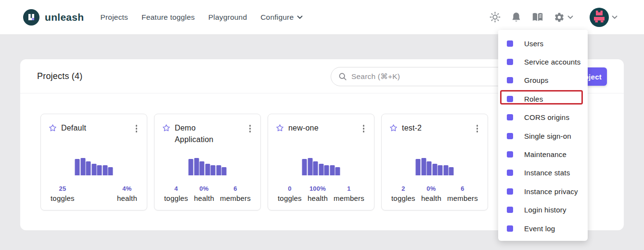  What do you see at coordinates (349, 194) in the screenshot?
I see `project-stat-members: 1 members` at bounding box center [349, 194].